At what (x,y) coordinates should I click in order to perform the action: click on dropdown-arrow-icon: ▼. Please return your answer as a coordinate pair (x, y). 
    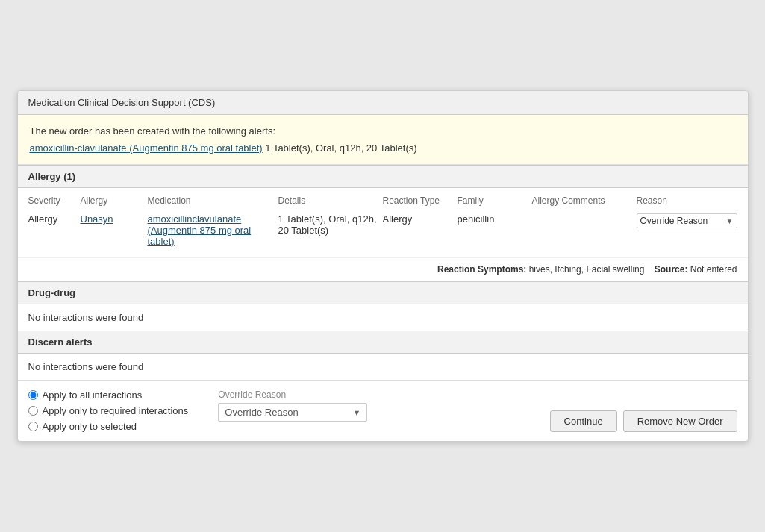
    Looking at the image, I should click on (730, 221).